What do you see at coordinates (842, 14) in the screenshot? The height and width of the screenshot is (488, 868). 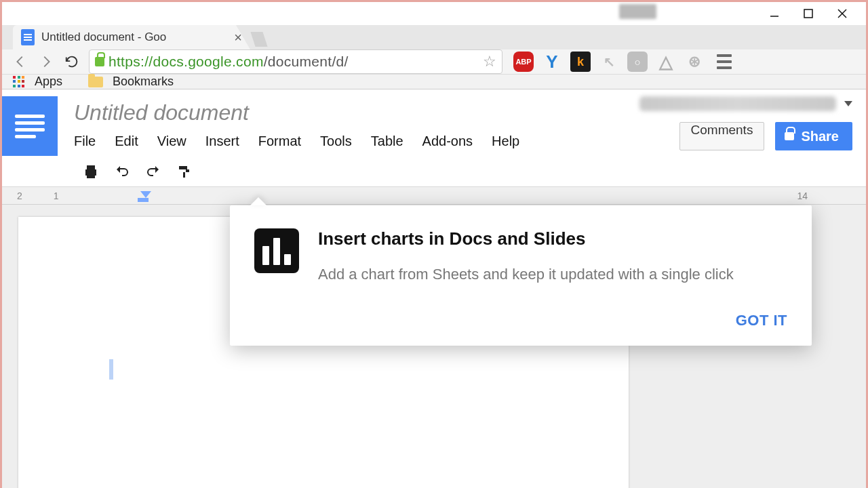 I see `window-close-button` at bounding box center [842, 14].